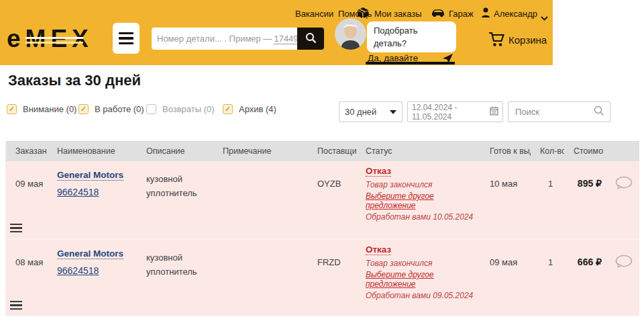 This screenshot has width=644, height=317. What do you see at coordinates (361, 111) in the screenshot?
I see `period-value: 30 дней` at bounding box center [361, 111].